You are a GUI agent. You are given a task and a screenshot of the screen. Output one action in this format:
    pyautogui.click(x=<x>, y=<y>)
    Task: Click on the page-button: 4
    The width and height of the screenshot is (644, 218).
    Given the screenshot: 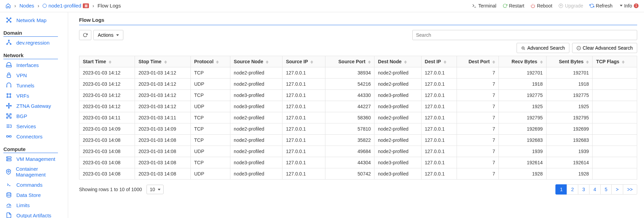 What is the action you would take?
    pyautogui.click(x=595, y=189)
    